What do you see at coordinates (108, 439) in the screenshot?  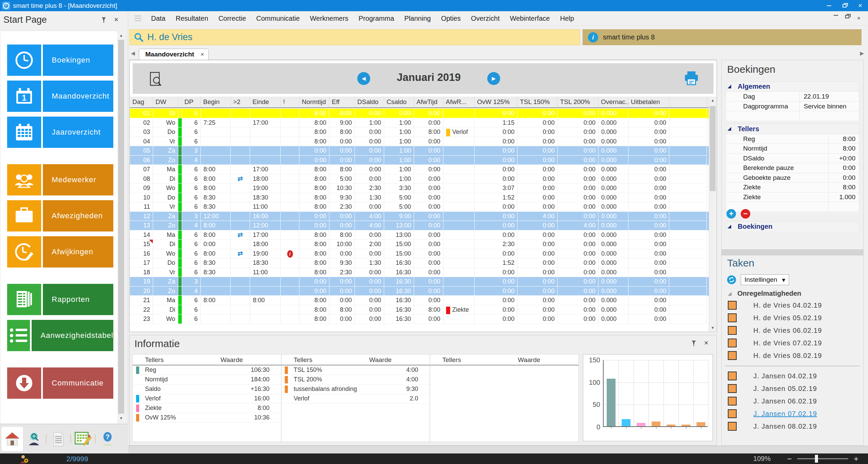 I see `help-tab: ?` at bounding box center [108, 439].